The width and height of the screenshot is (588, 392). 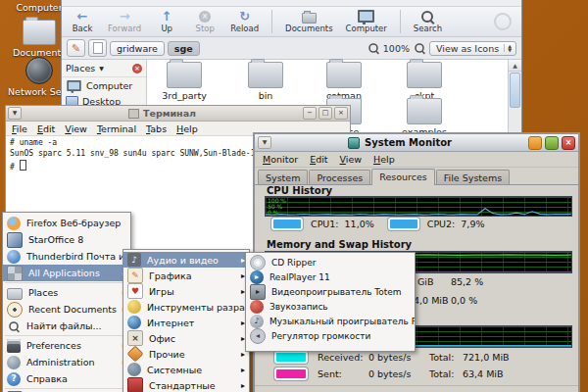 What do you see at coordinates (442, 49) in the screenshot?
I see `zoom-controls: 100% View as Icons ▲▼` at bounding box center [442, 49].